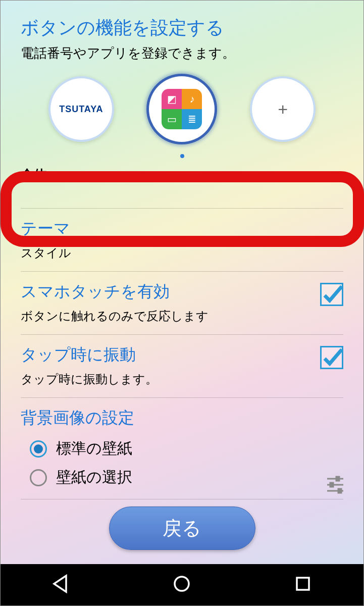  I want to click on radio-option-default: 標準の壁紙, so click(182, 448).